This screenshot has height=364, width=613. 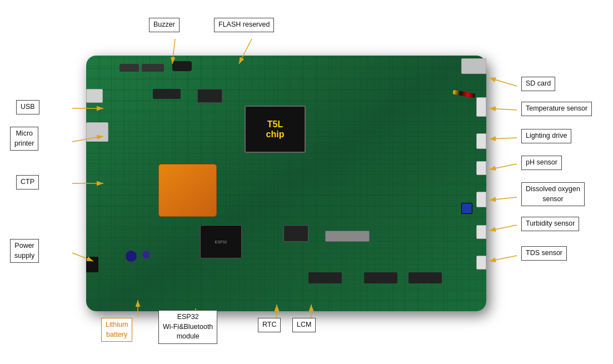 I want to click on lithium-battery-label: Lithiumbattery, so click(x=117, y=330).